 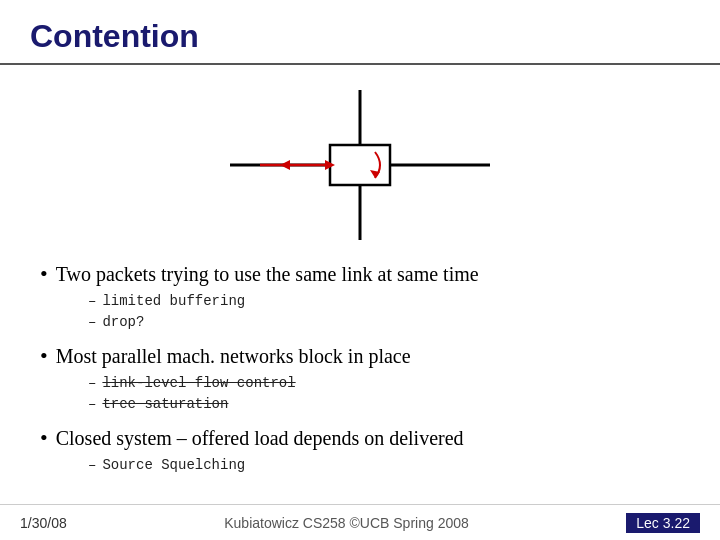 What do you see at coordinates (44, 523) in the screenshot?
I see `footer-date: 1/30/08` at bounding box center [44, 523].